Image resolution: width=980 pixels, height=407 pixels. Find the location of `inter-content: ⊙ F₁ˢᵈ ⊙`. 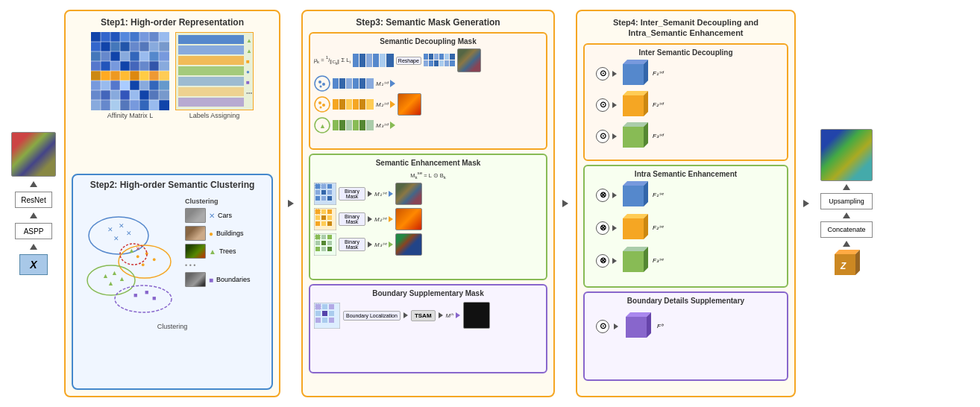

inter-content: ⊙ F₁ˢᵈ ⊙ is located at coordinates (686, 105).